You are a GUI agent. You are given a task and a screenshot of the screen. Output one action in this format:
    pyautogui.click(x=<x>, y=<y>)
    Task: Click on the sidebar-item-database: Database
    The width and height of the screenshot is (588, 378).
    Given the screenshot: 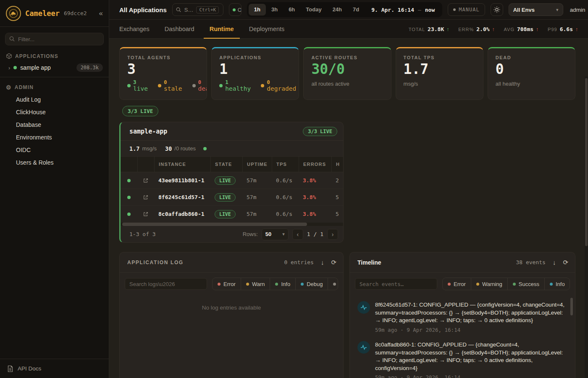 What is the action you would take?
    pyautogui.click(x=55, y=125)
    